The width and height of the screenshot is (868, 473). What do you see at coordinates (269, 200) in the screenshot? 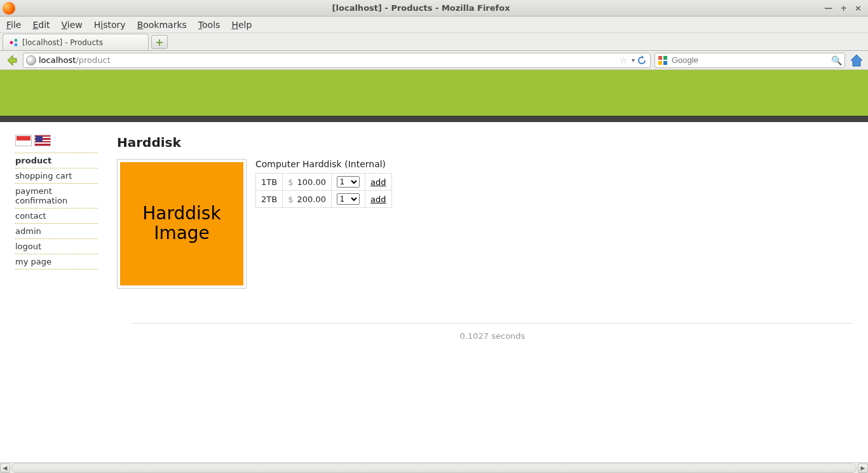
I see `variant-size: 2TB` at bounding box center [269, 200].